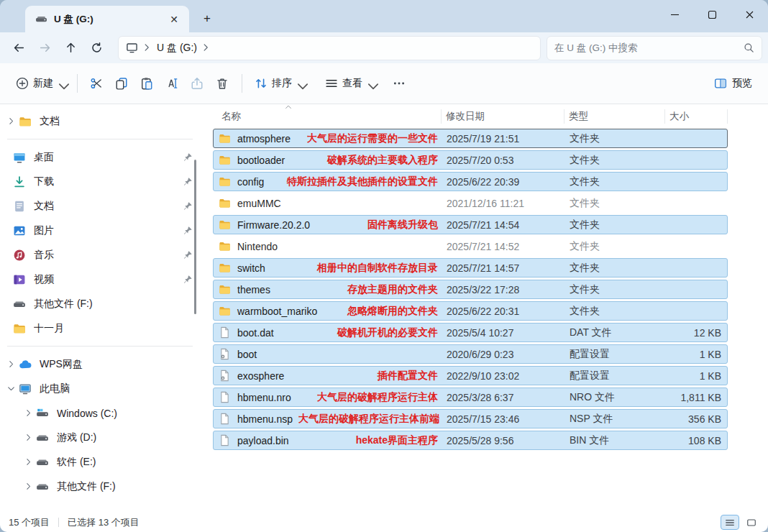  I want to click on sidebar-item-label: 其他文件 (F:), so click(116, 304).